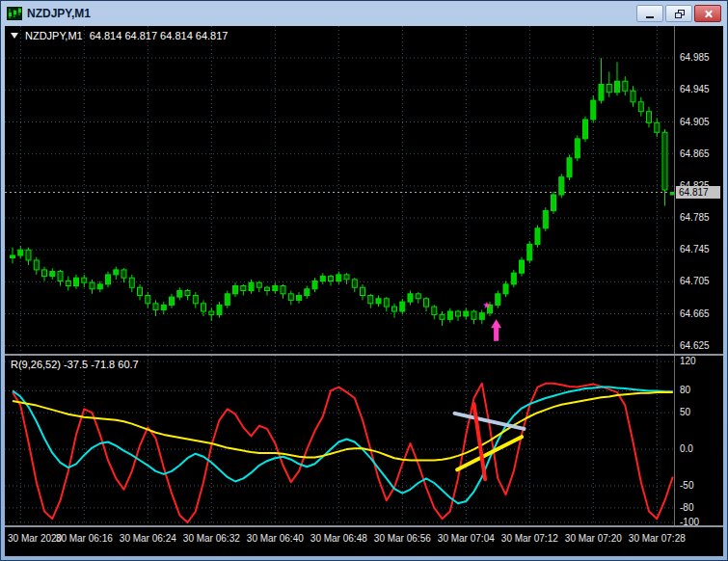  I want to click on indicator-scale: 12080500.0-50-80-100, so click(698, 441).